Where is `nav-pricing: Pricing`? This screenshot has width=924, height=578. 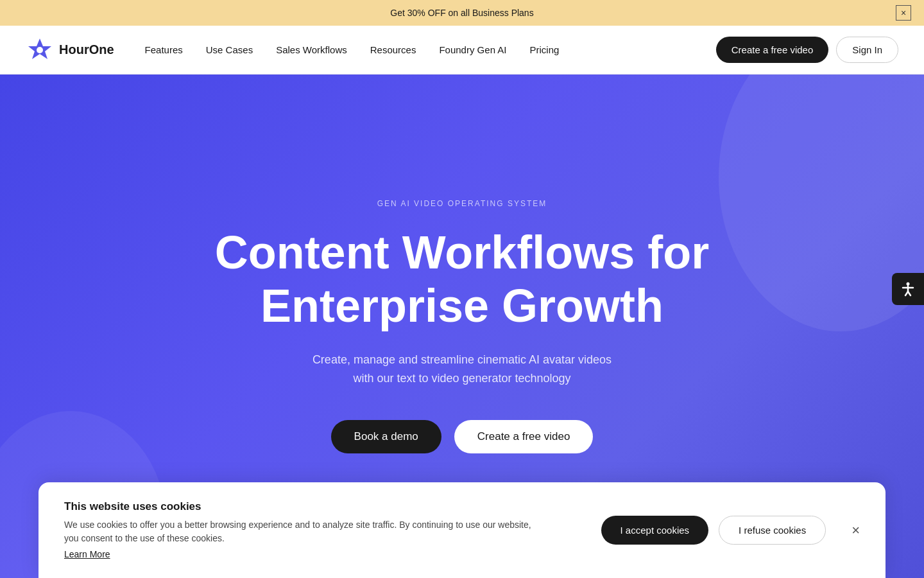
nav-pricing: Pricing is located at coordinates (544, 50).